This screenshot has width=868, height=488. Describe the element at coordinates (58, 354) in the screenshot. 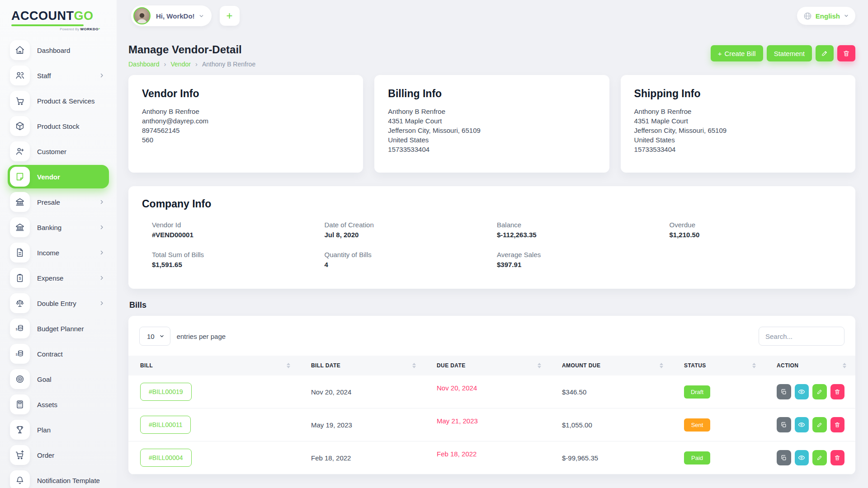

I see `sidebar-item-contract: $ Contract` at that location.